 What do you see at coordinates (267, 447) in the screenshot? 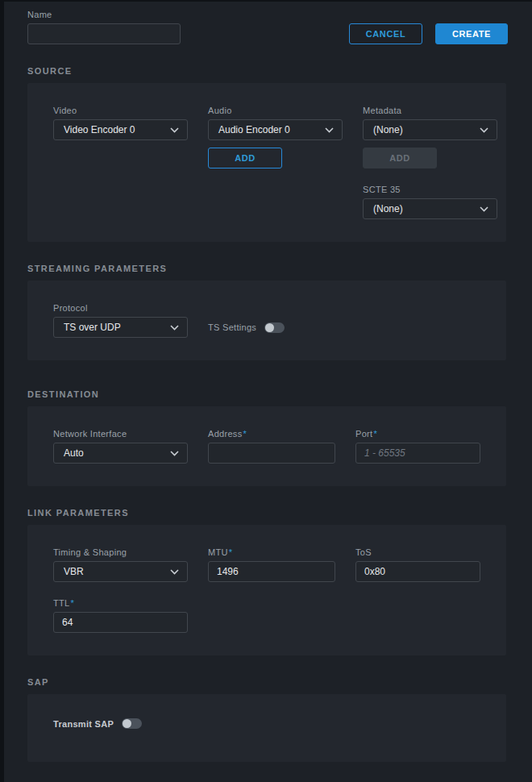
I see `destination-panel: Network Interface Auto Address* Port*` at bounding box center [267, 447].